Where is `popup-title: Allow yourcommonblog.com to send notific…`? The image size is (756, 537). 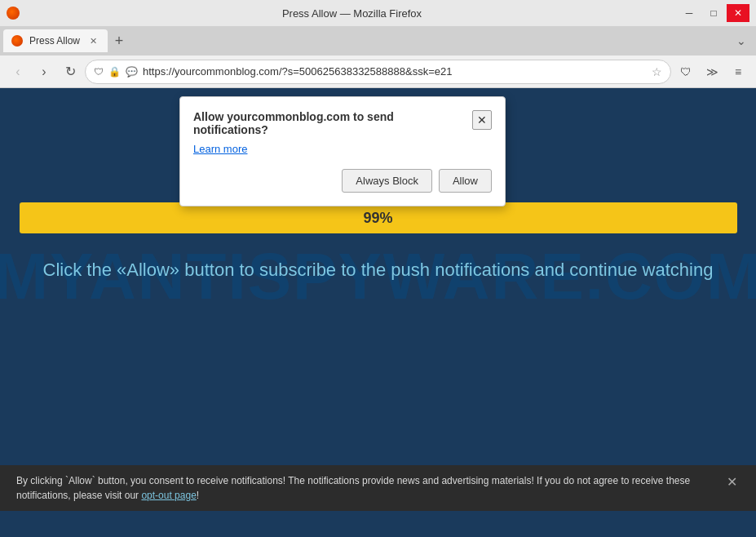
popup-title: Allow yourcommonblog.com to send notific… is located at coordinates (333, 123).